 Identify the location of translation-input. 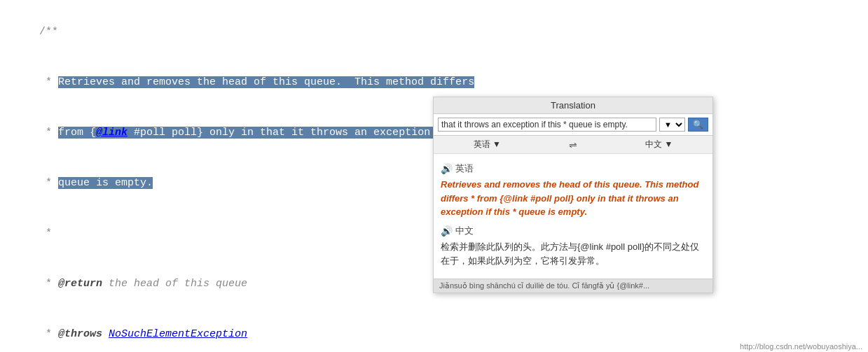
(547, 125).